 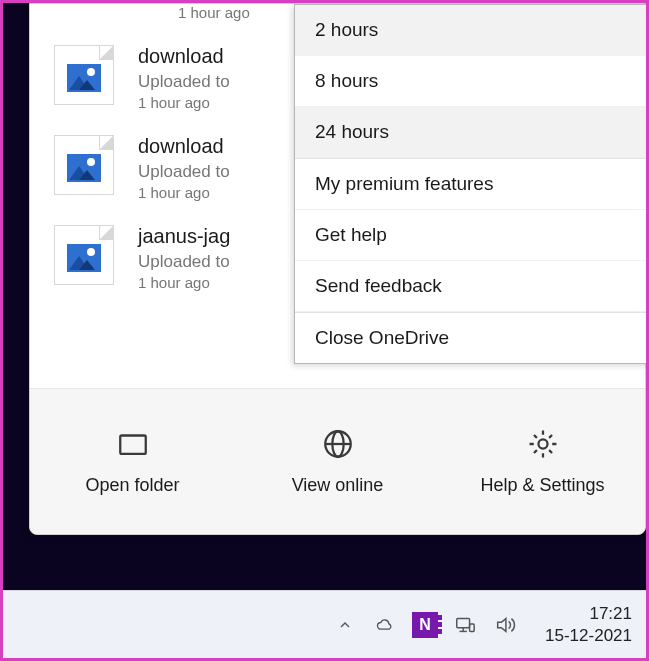 What do you see at coordinates (338, 444) in the screenshot?
I see `globe-icon` at bounding box center [338, 444].